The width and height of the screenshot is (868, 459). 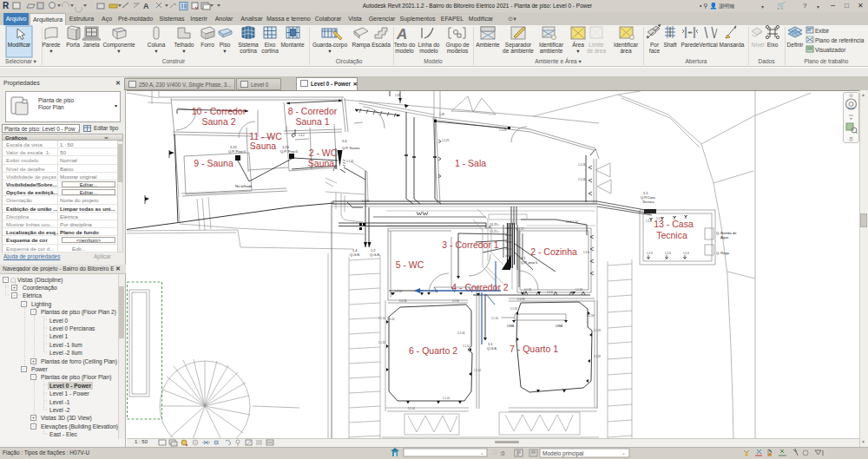 What do you see at coordinates (554, 252) in the screenshot?
I see `svg-text: 2 - Cozinha` at bounding box center [554, 252].